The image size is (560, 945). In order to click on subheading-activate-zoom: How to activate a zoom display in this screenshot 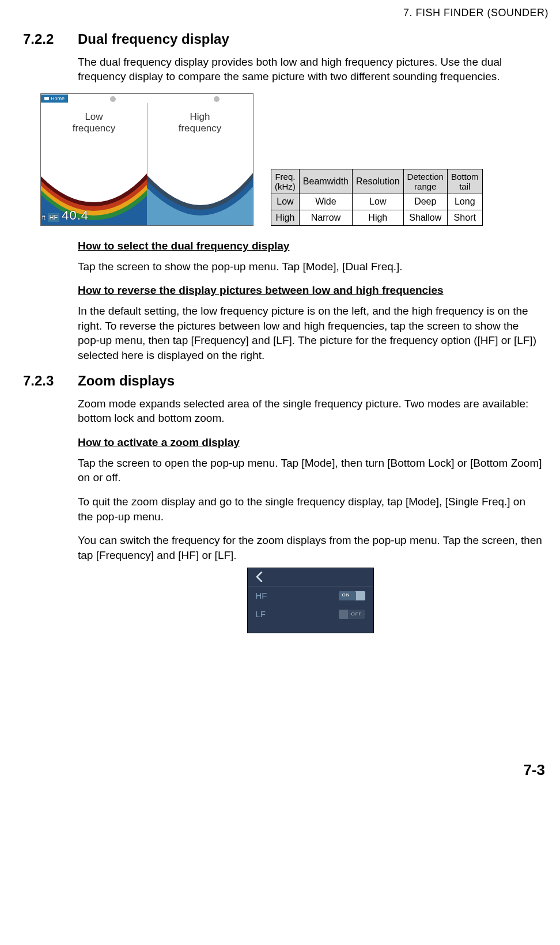, I will do `click(310, 443)`.